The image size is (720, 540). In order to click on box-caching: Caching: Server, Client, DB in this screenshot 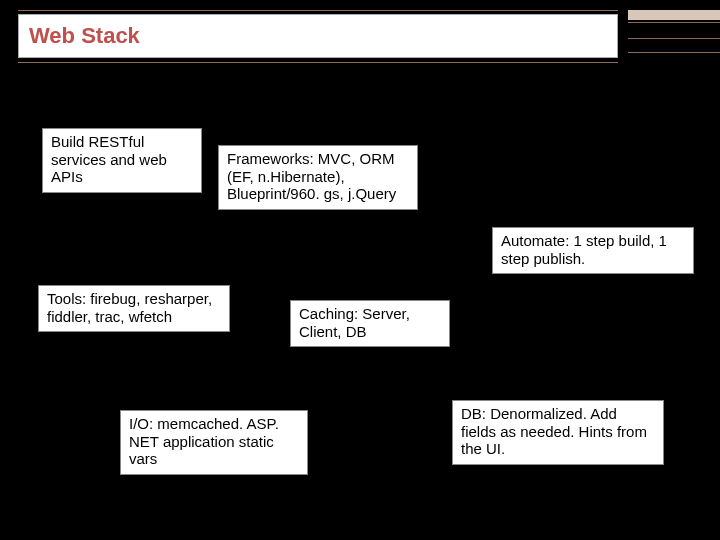, I will do `click(370, 324)`.